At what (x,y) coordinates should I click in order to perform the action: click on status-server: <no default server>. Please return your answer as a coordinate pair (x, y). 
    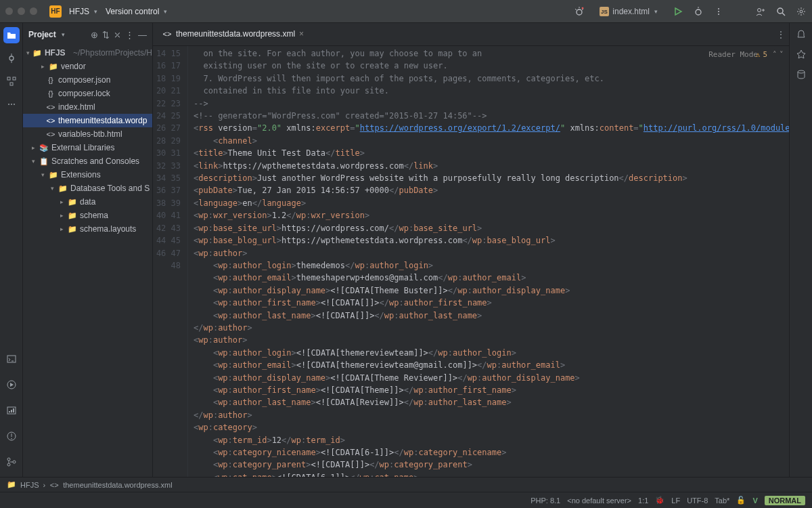
    Looking at the image, I should click on (600, 501).